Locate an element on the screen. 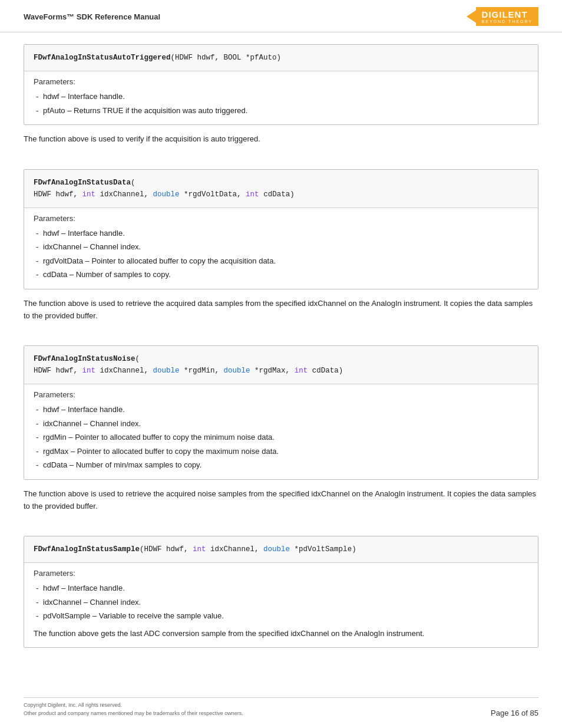 Image resolution: width=562 pixels, height=728 pixels. section-status-sample: FDwfAnalogInStatusSample(HDWF hdwf, int … is located at coordinates (281, 592).